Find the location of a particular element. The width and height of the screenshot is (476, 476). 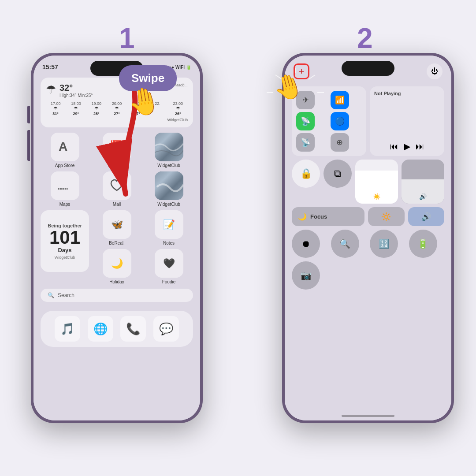

holiday-label: Holiday is located at coordinates (116, 282).